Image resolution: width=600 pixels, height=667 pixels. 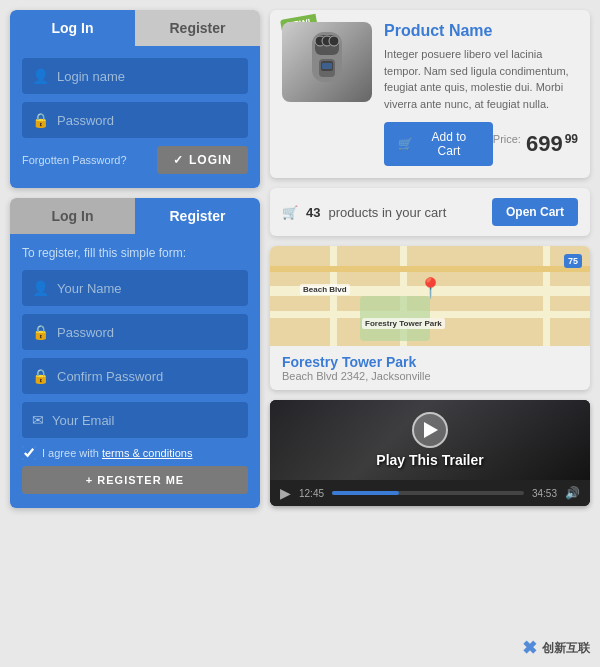 I want to click on watermark-logo: ✖, so click(x=530, y=648).